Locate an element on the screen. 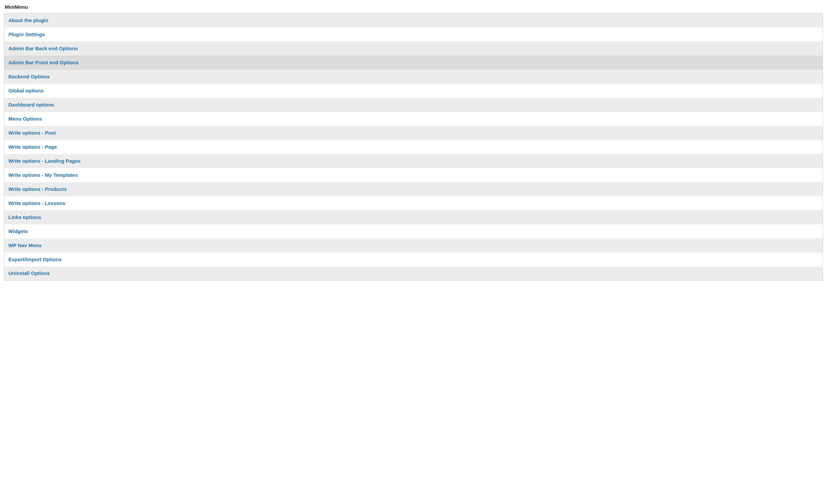  minimenu-cell: Global options is located at coordinates (414, 91).